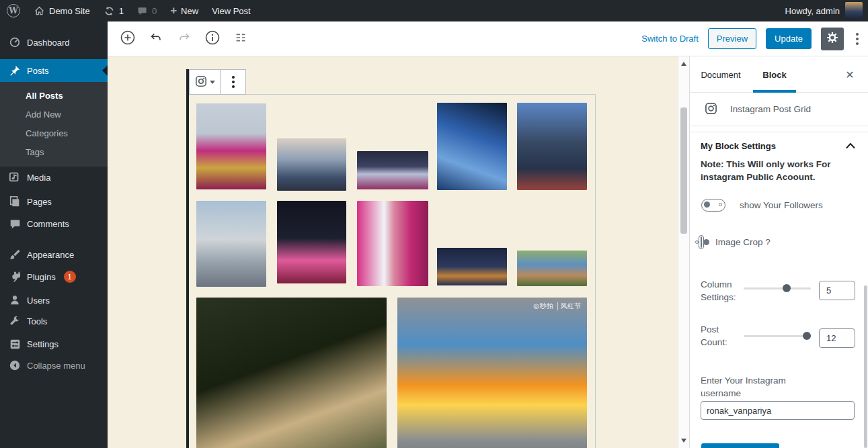 The width and height of the screenshot is (868, 448). What do you see at coordinates (54, 95) in the screenshot?
I see `sidebar-item-all-posts: All Posts` at bounding box center [54, 95].